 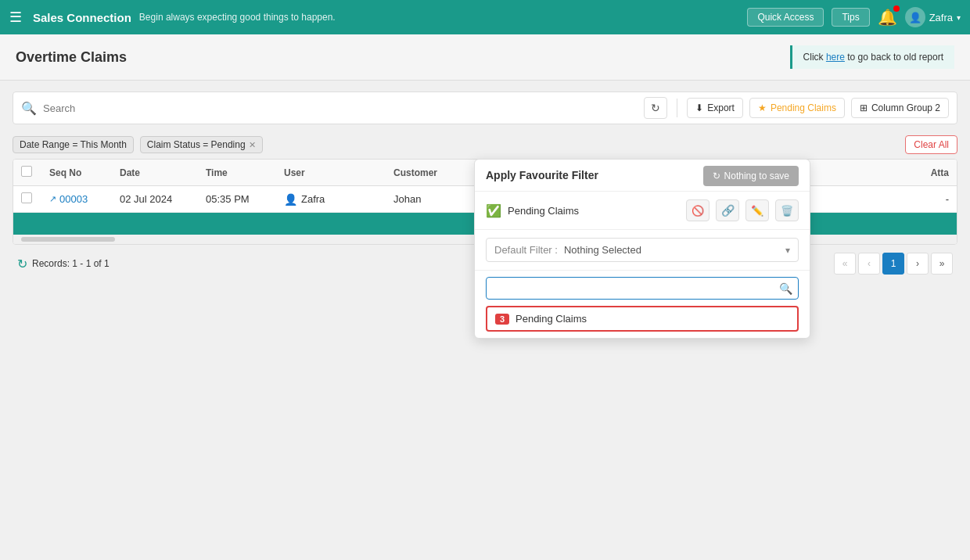 What do you see at coordinates (677, 108) in the screenshot?
I see `toolbar-divider` at bounding box center [677, 108].